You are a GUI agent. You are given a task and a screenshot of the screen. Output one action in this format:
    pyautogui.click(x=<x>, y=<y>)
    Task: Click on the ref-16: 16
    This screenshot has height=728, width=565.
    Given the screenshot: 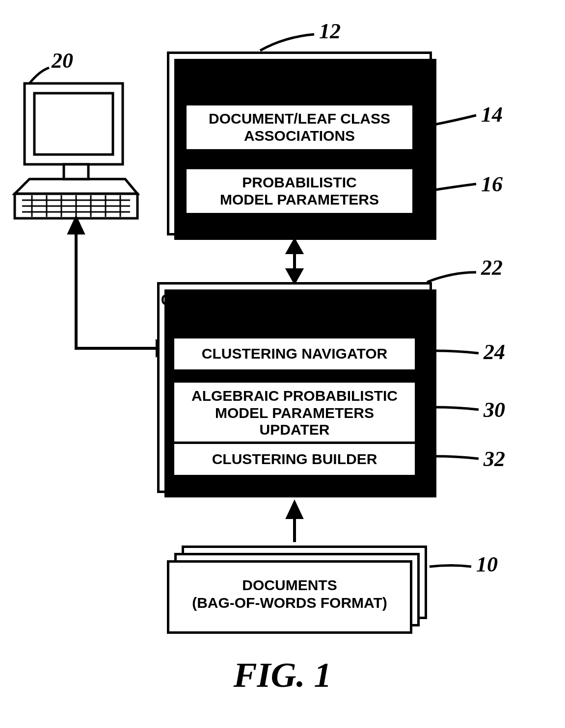 What is the action you would take?
    pyautogui.click(x=492, y=184)
    